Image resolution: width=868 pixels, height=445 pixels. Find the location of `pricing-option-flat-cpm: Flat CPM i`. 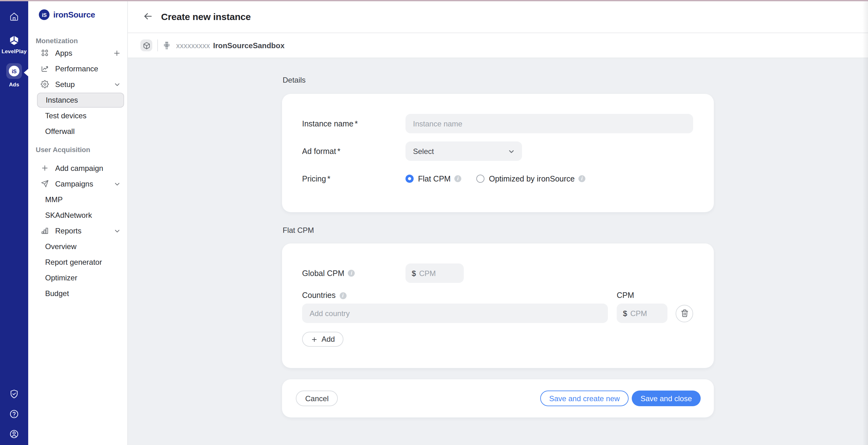

pricing-option-flat-cpm: Flat CPM i is located at coordinates (433, 179).